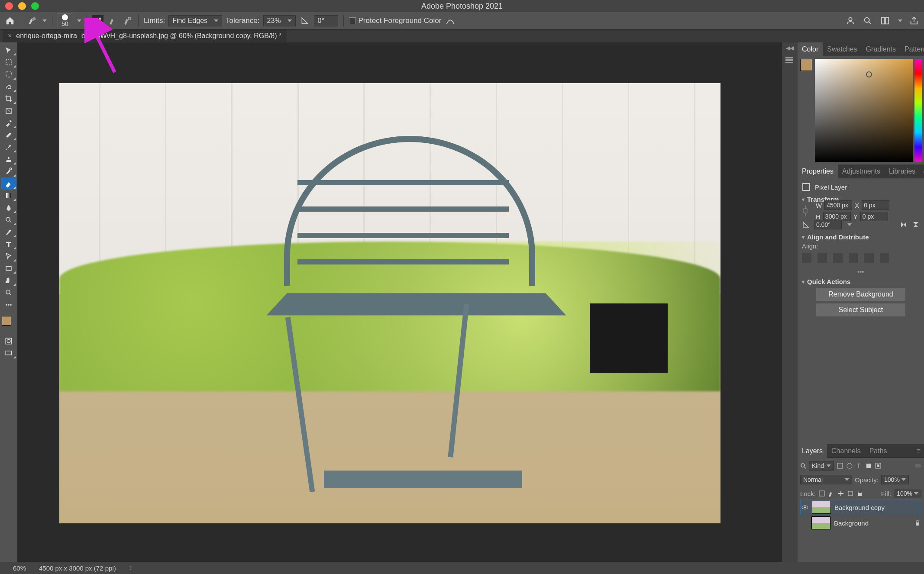  I want to click on filter-toggle-icon, so click(918, 466).